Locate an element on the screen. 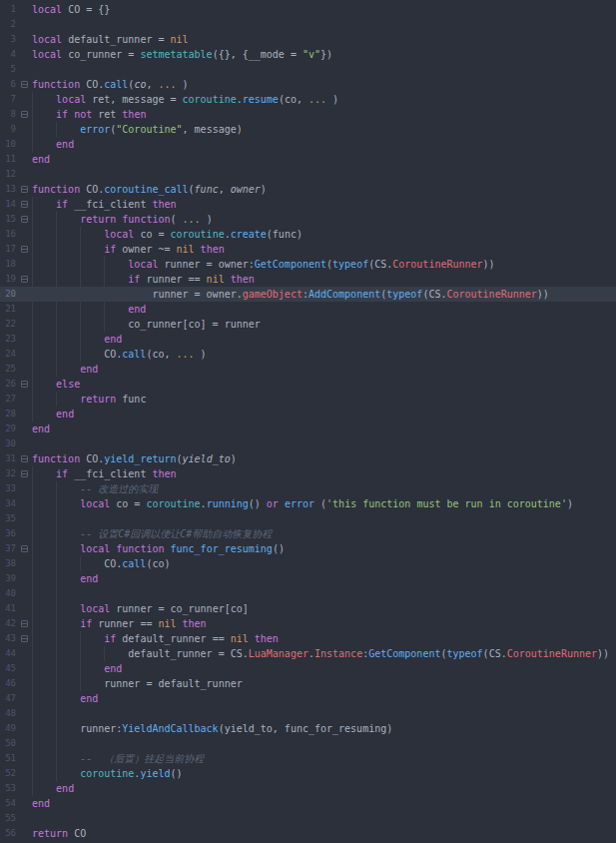 The width and height of the screenshot is (616, 843). code-line: 1local CO = {} is located at coordinates (308, 10).